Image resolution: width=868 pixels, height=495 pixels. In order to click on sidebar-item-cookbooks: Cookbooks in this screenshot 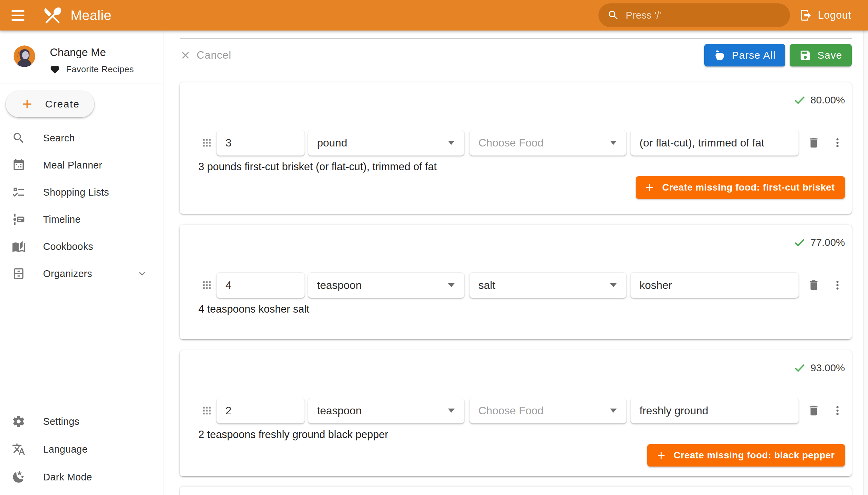, I will do `click(82, 246)`.